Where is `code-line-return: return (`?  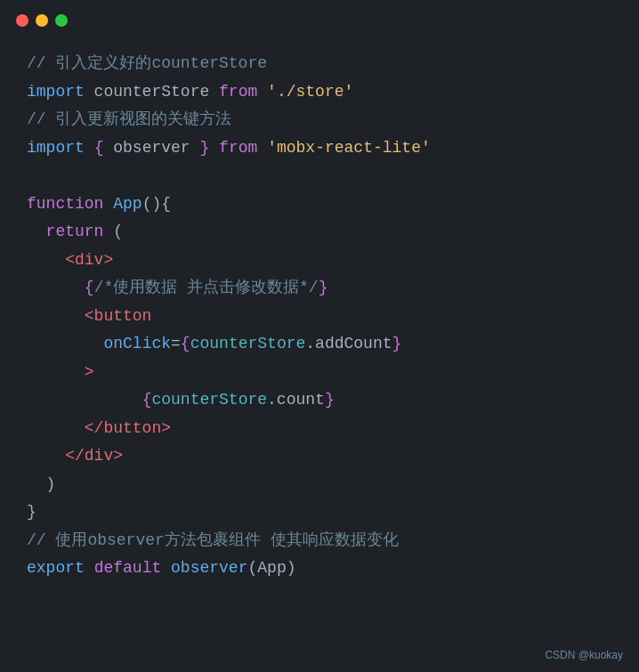 code-line-return: return ( is located at coordinates (320, 232).